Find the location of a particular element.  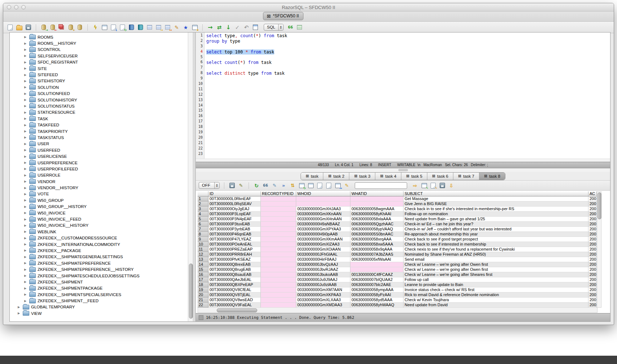

sidebar-item-w50-invoice: ▶W50_INVOICE is located at coordinates (99, 213).